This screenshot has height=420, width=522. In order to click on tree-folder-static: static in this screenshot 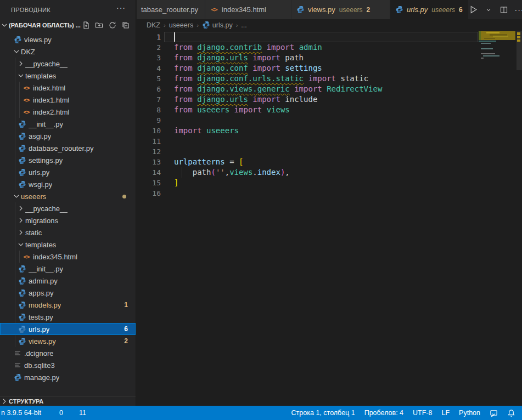, I will do `click(68, 232)`.